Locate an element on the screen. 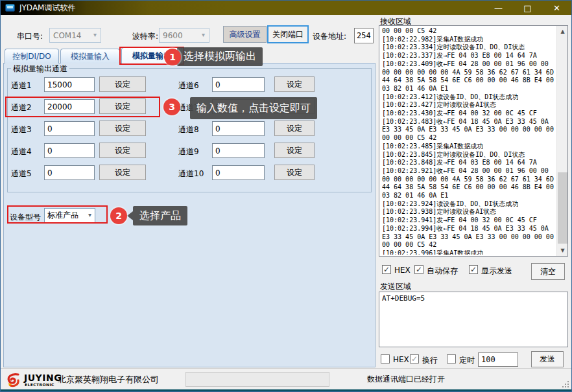 This screenshot has height=392, width=572. receive-scrollbar: ▲ ▼ is located at coordinates (562, 141).